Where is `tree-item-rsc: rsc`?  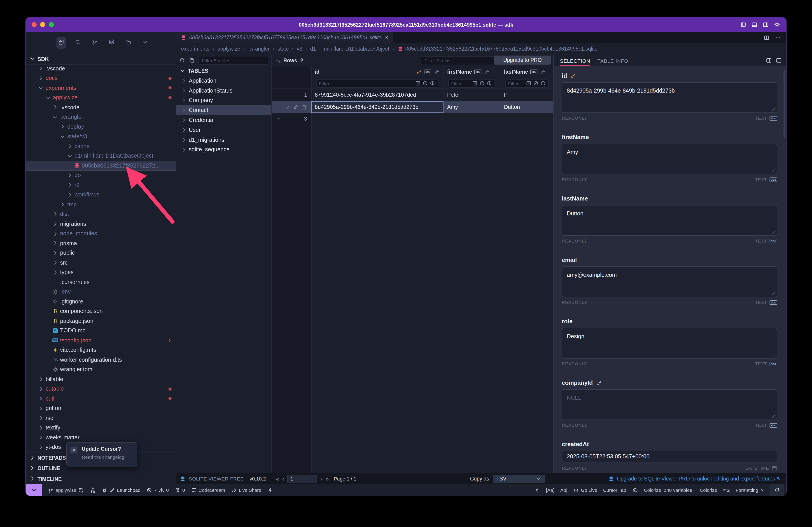
tree-item-rsc: rsc is located at coordinates (101, 418).